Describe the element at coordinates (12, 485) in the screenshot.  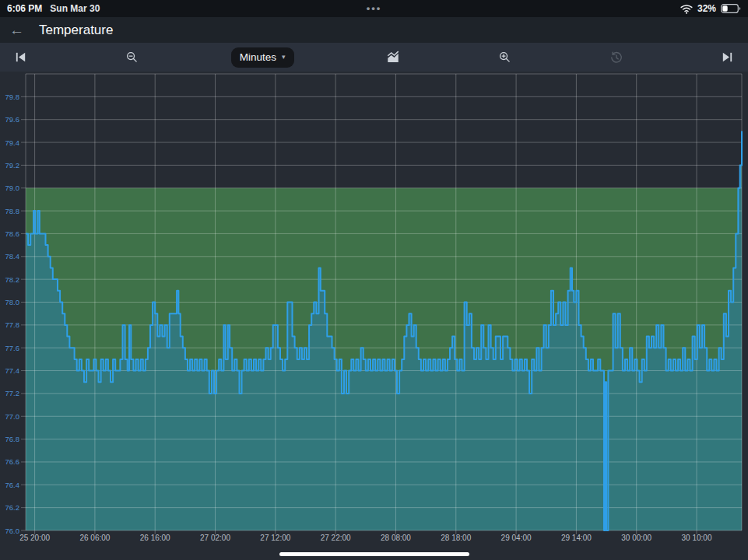
I see `y-tick-label: 76.4` at that location.